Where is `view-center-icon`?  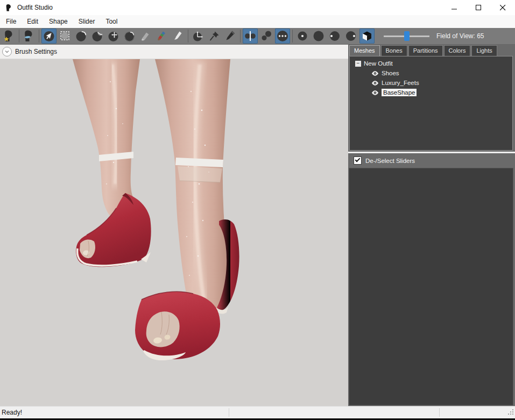
view-center-icon is located at coordinates (302, 36).